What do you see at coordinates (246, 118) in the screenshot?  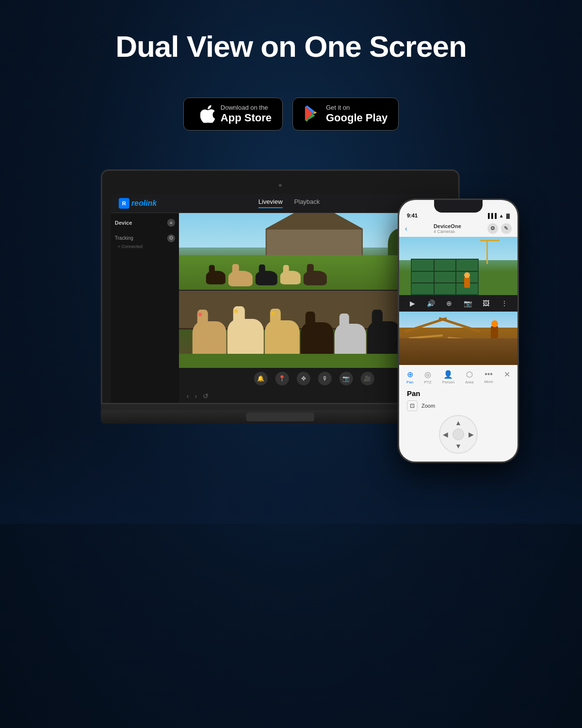 I see `apple-label-large: App Store` at bounding box center [246, 118].